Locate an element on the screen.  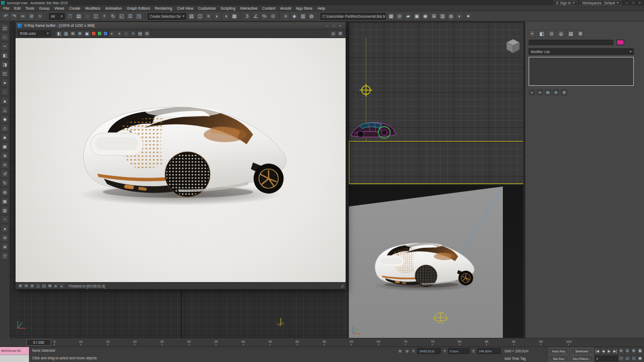
viewport-nav-icon: ◳ is located at coordinates (634, 358).